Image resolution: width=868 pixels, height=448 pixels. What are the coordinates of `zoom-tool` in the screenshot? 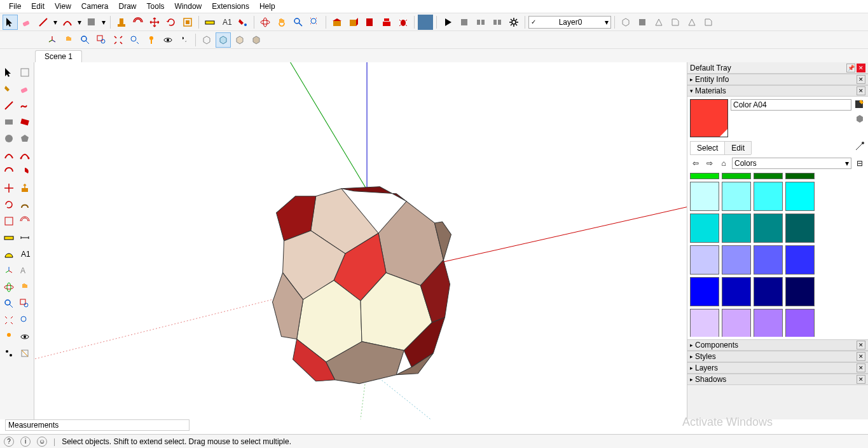 It's located at (298, 22).